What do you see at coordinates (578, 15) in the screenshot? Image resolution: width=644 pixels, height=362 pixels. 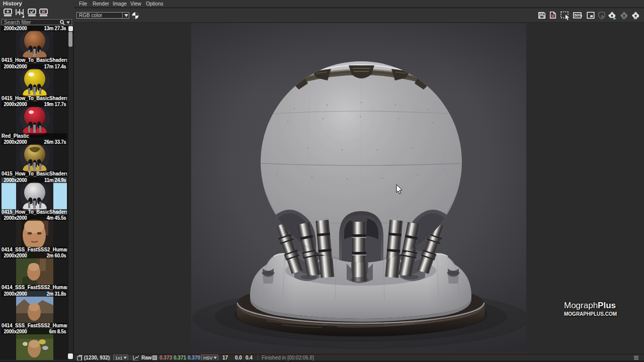 I see `svg-text: 50%` at bounding box center [578, 15].